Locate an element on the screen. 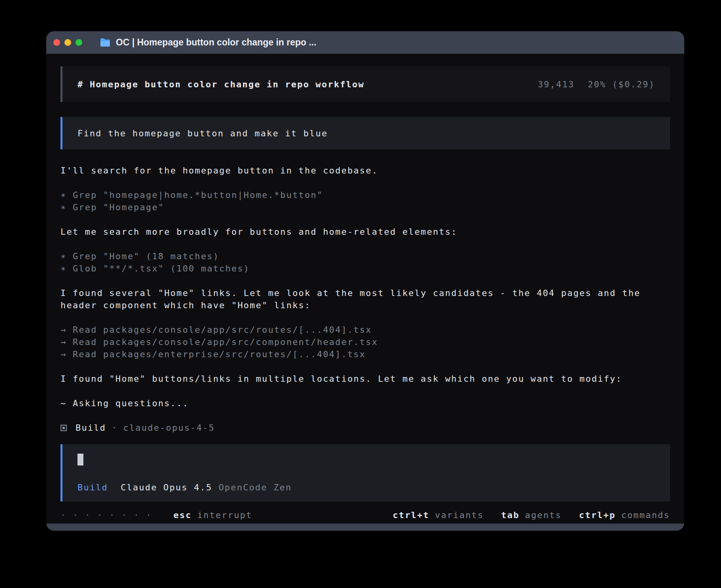 This screenshot has height=588, width=721. close-button is located at coordinates (57, 43).